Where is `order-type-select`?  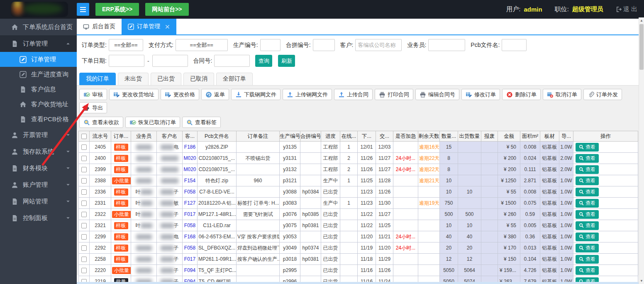
order-type-select is located at coordinates (126, 45).